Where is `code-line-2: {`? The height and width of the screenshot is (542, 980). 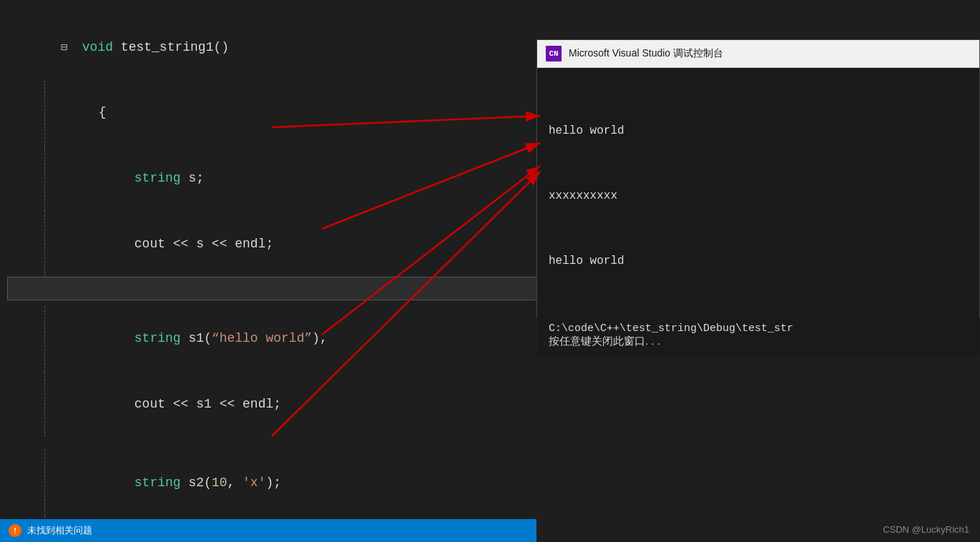 code-line-2: { is located at coordinates (275, 113).